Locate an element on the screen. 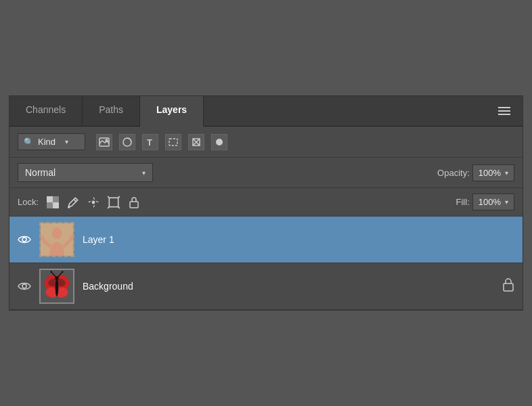 This screenshot has width=532, height=406. fill-group: Fill: 100% ▾ is located at coordinates (485, 202).